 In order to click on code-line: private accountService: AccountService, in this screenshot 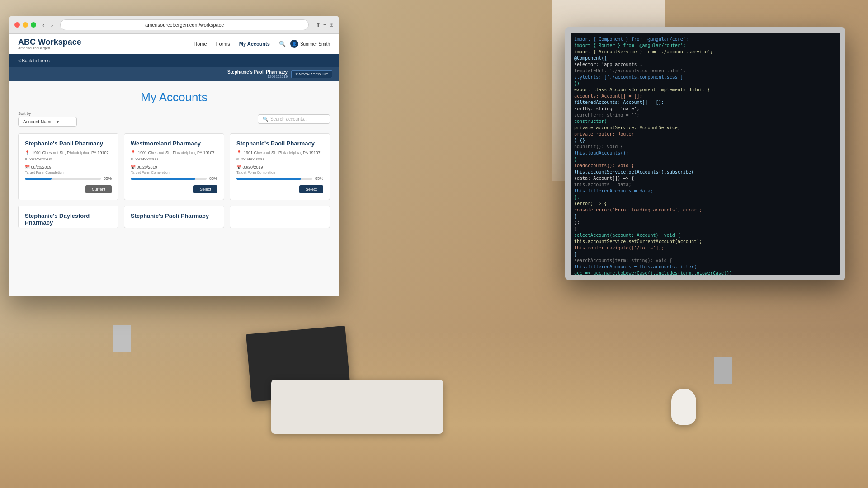, I will do `click(705, 128)`.